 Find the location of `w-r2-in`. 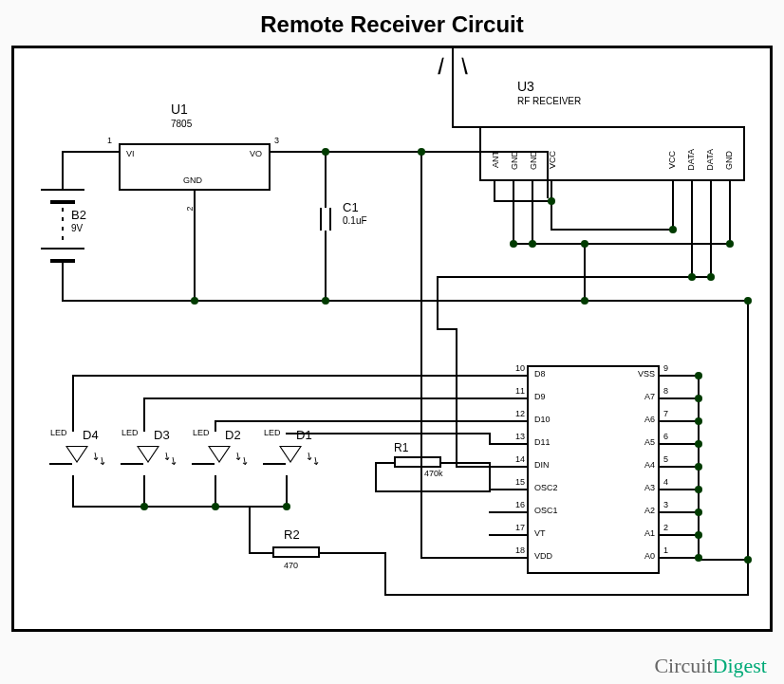

w-r2-in is located at coordinates (260, 553).